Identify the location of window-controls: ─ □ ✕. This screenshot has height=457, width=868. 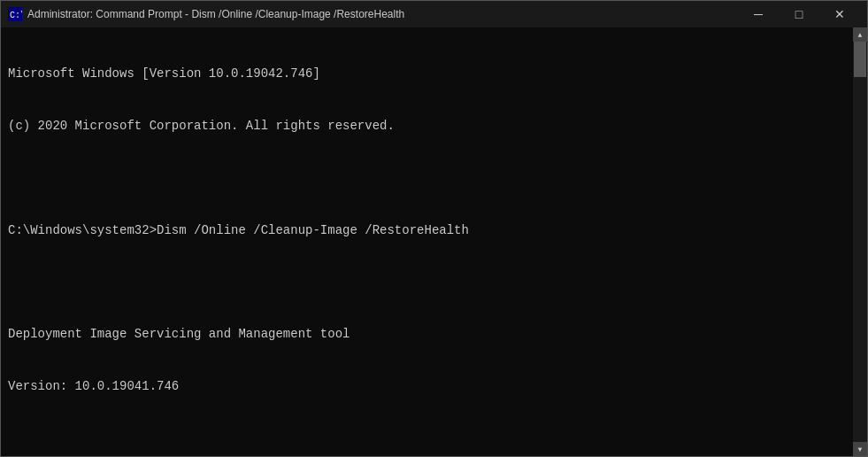
(799, 14).